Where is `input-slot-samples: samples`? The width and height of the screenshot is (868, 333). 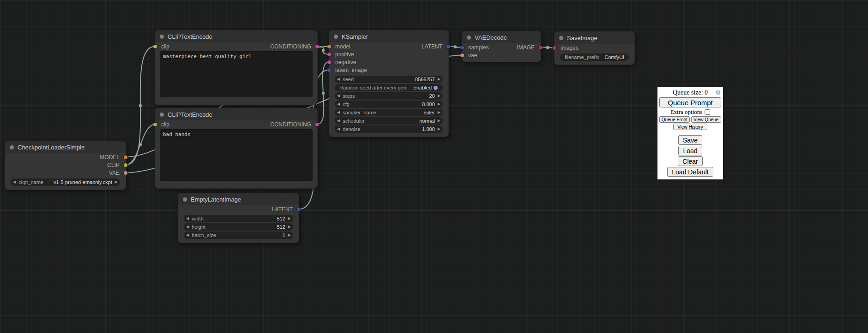 input-slot-samples: samples is located at coordinates (476, 47).